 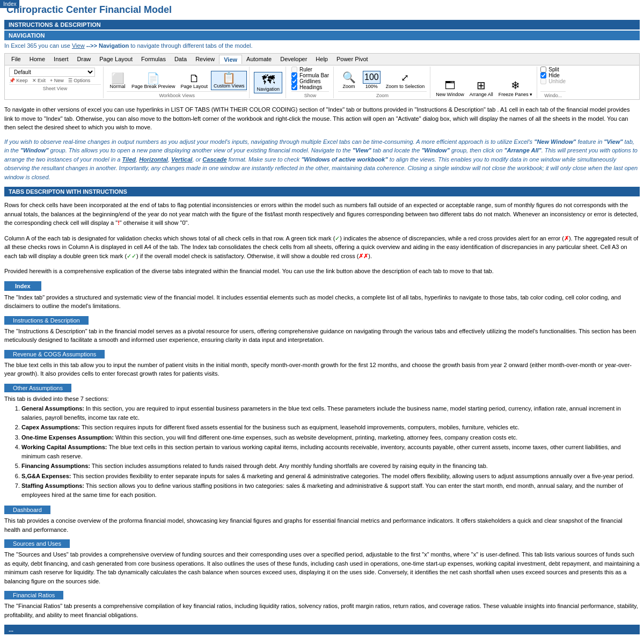 What do you see at coordinates (61, 59) in the screenshot?
I see `menu-insert: Insert` at bounding box center [61, 59].